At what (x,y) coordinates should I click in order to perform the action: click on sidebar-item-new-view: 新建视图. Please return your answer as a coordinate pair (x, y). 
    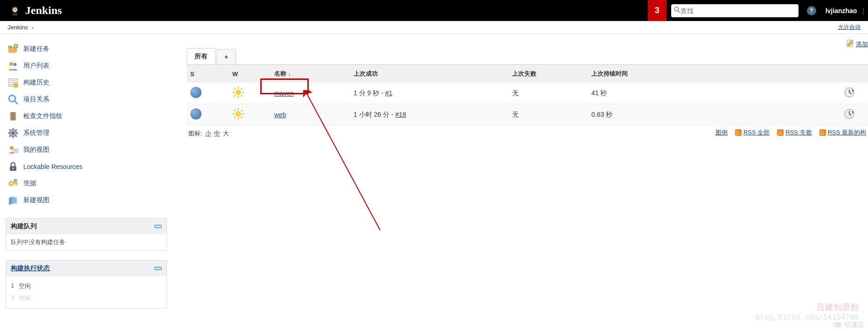
    Looking at the image, I should click on (86, 200).